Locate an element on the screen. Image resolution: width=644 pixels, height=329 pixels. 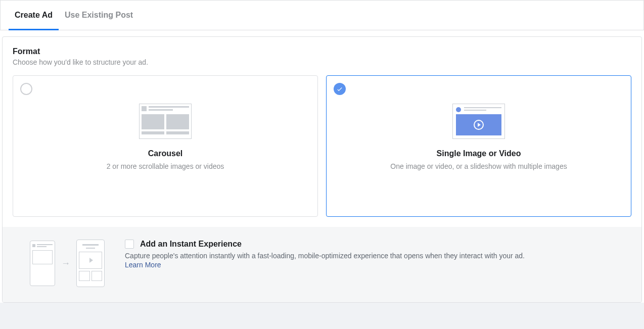
tabs-bar: Create Ad Use Existing Post is located at coordinates (322, 15).